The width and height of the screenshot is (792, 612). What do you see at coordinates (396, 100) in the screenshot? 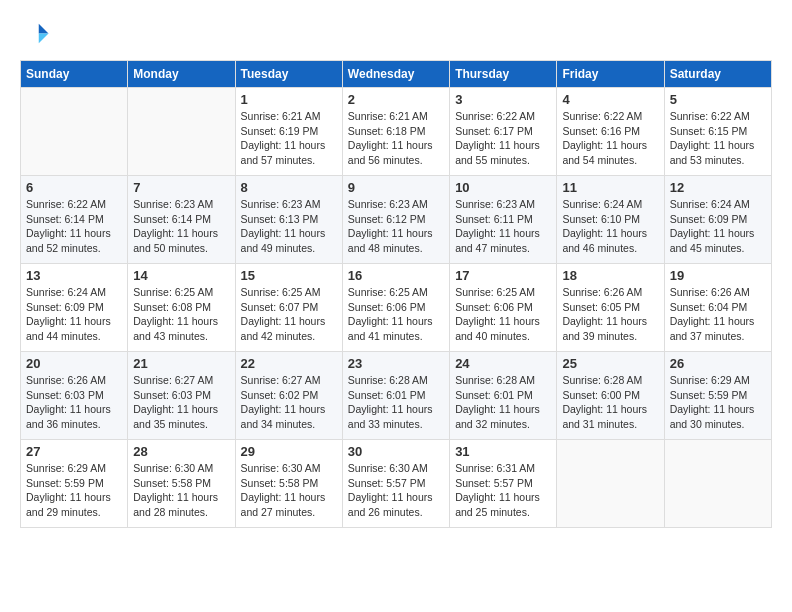
I see `day-number: 2` at bounding box center [396, 100].